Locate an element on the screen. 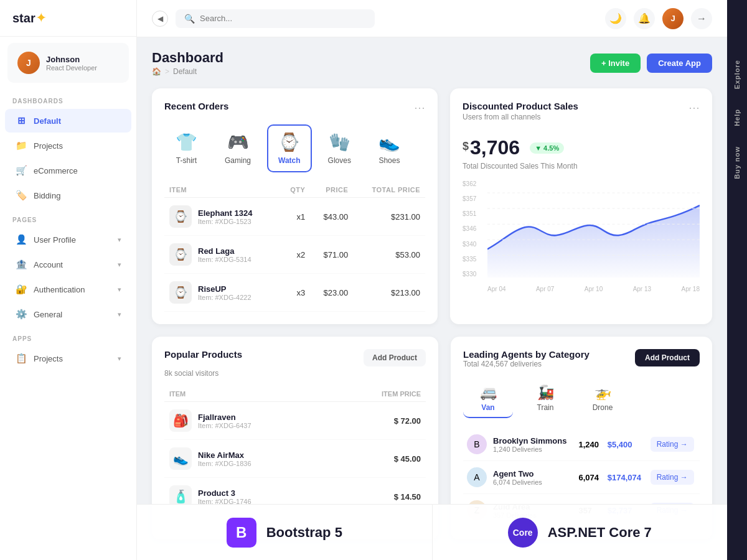 The width and height of the screenshot is (747, 560). add-product-button: Add Product is located at coordinates (395, 358).